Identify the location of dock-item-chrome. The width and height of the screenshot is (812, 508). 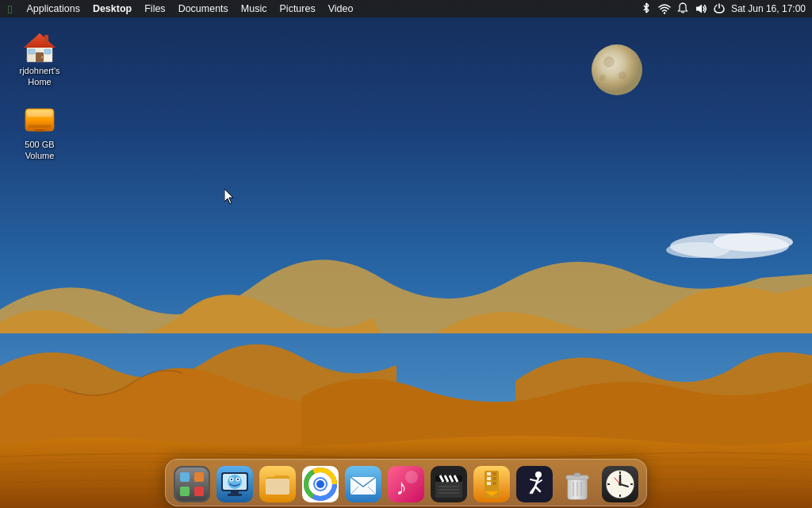
(320, 483).